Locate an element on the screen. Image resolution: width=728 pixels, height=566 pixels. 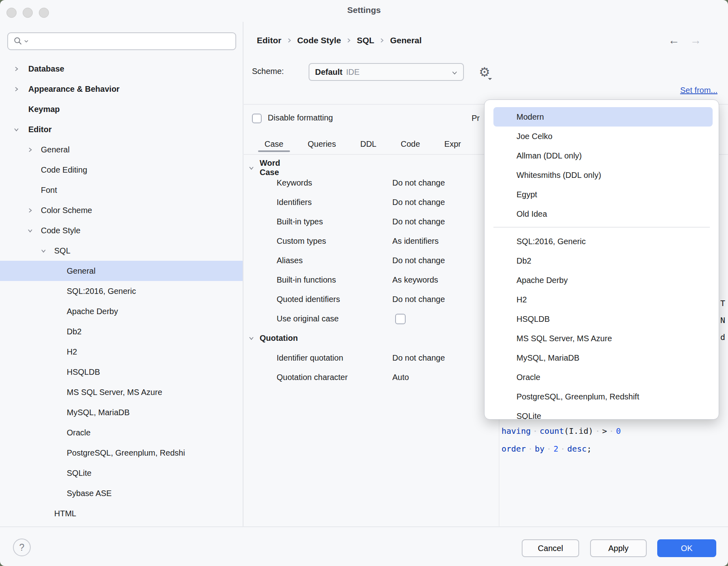
setting-value-quotation-character: Auto is located at coordinates (400, 378).